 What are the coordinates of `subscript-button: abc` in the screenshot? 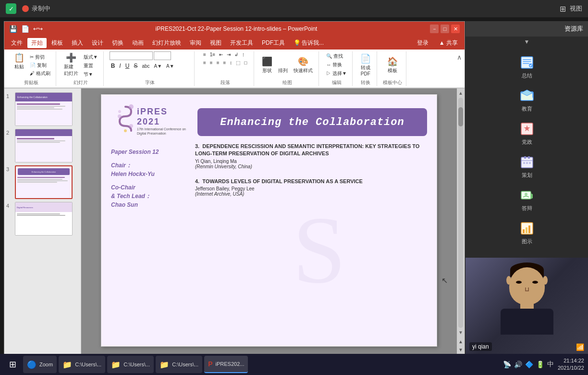 It's located at (146, 66).